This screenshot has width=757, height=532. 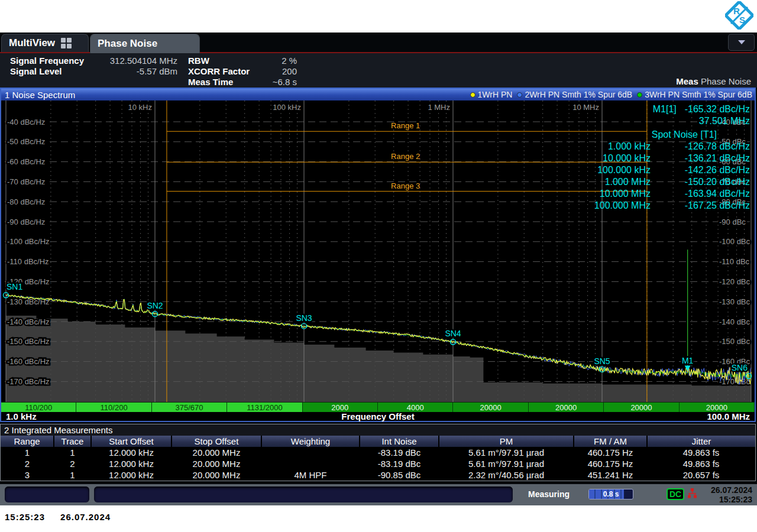 I want to click on svg-text: SN1, so click(x=14, y=287).